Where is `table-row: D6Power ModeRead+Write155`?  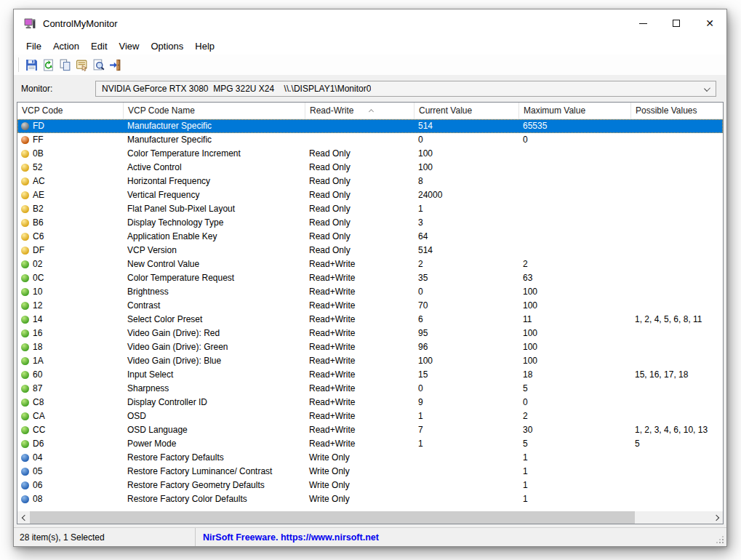
table-row: D6Power ModeRead+Write155 is located at coordinates (370, 444).